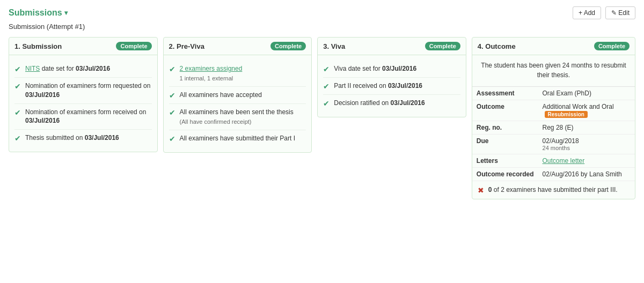 The width and height of the screenshot is (644, 283). I want to click on outcome-intro-text: The student has been given 24 months to …, so click(554, 71).